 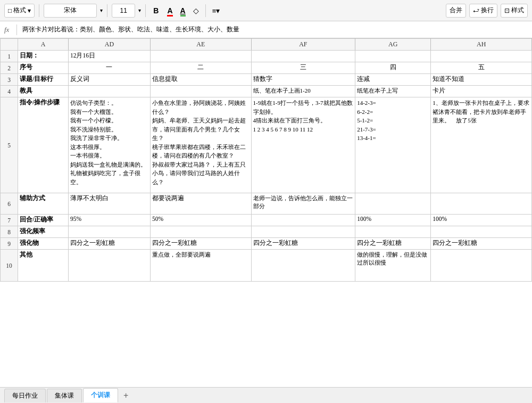 I want to click on sep1, so click(x=39, y=11).